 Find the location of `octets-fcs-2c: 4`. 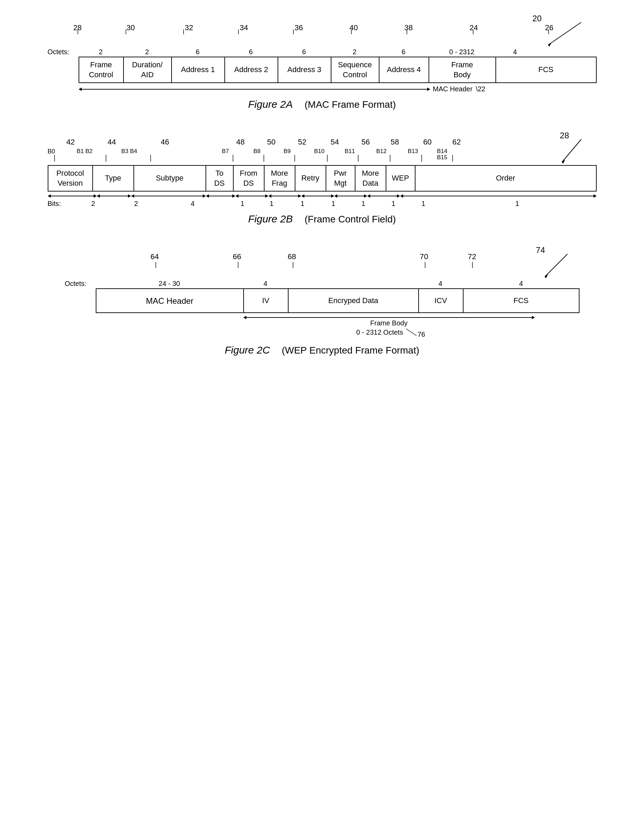

octets-fcs-2c: 4 is located at coordinates (521, 284).